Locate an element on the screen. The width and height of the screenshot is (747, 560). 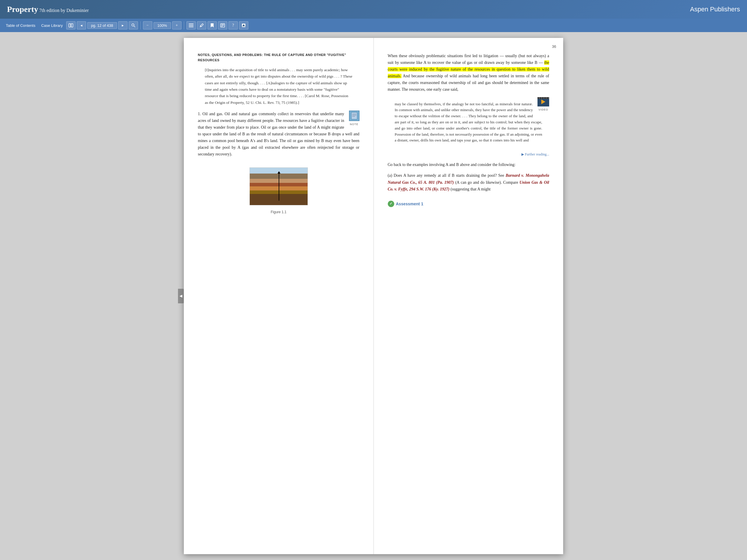
assessment-label: Assessment 1 is located at coordinates (410, 204).